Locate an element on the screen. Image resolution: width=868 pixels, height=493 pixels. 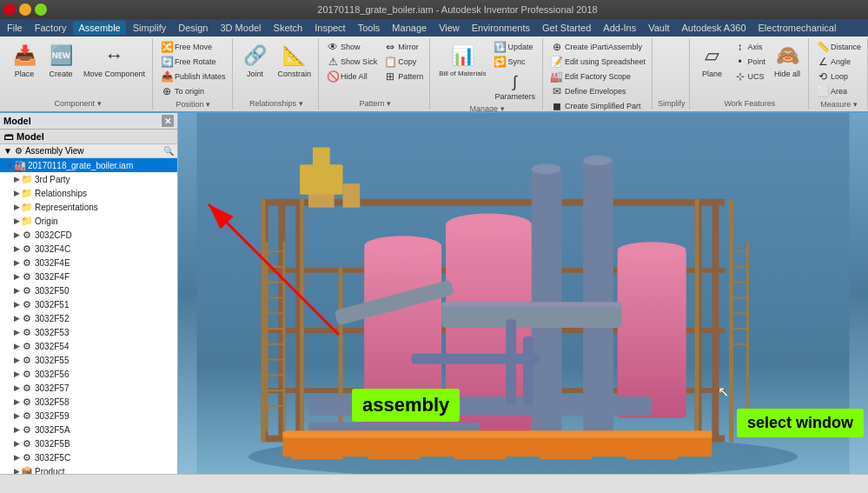
tree-item: ▶📁3rd Party is located at coordinates (89, 179).